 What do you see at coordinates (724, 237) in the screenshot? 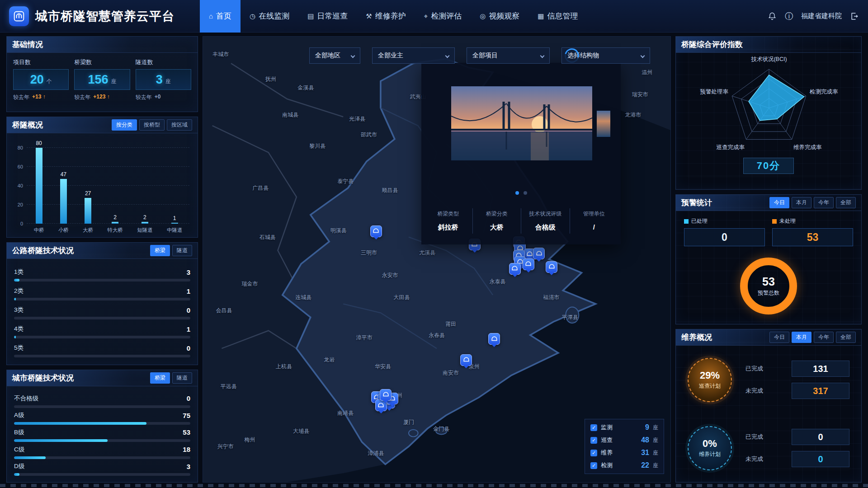
I see `processed-count: 0` at bounding box center [724, 237].